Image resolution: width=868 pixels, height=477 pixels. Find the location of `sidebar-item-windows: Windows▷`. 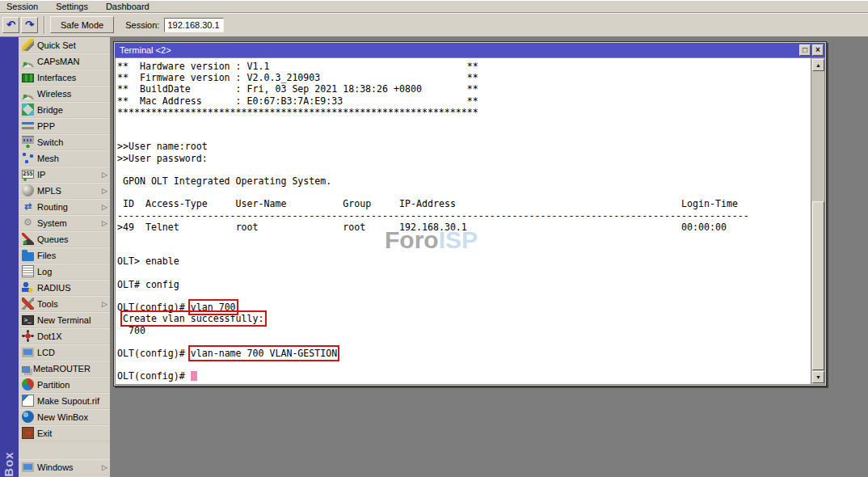

sidebar-item-windows: Windows▷ is located at coordinates (65, 467).